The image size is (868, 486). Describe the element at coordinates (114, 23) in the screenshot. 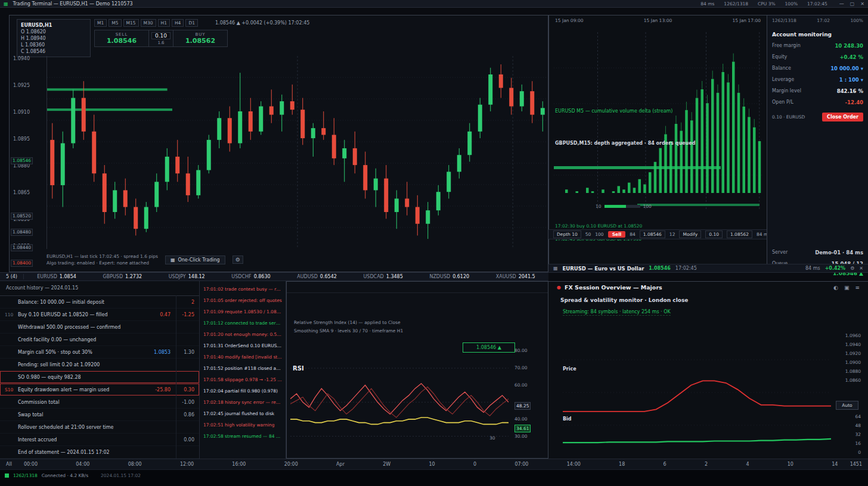

I see `timeframe-button: M5` at that location.